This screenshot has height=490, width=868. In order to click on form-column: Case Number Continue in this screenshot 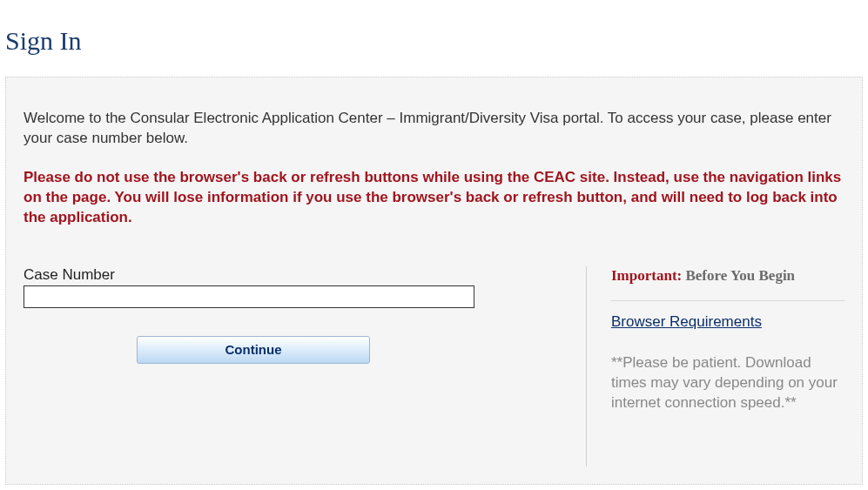, I will do `click(302, 315)`.